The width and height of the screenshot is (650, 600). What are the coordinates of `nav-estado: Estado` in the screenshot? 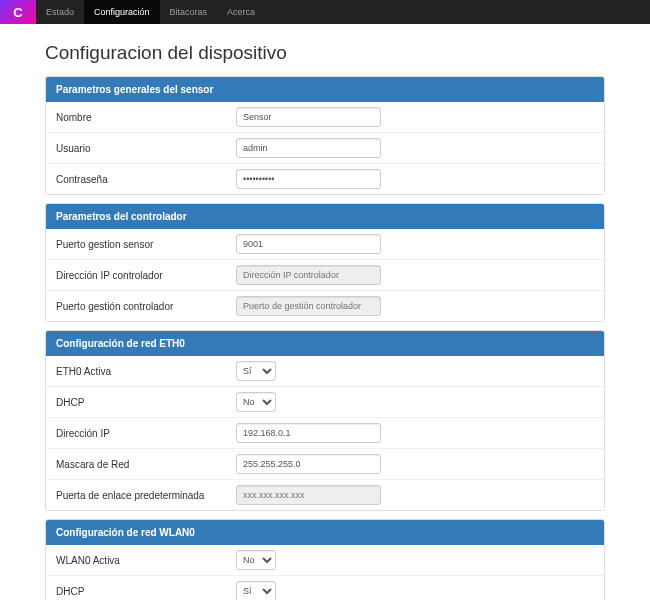 It's located at (60, 12).